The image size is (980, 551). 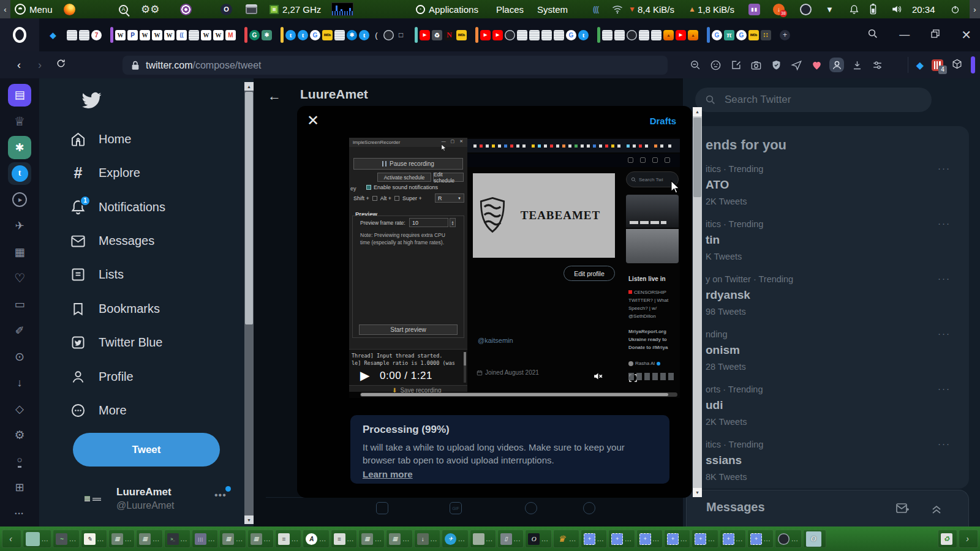 What do you see at coordinates (935, 35) in the screenshot?
I see `restore-button` at bounding box center [935, 35].